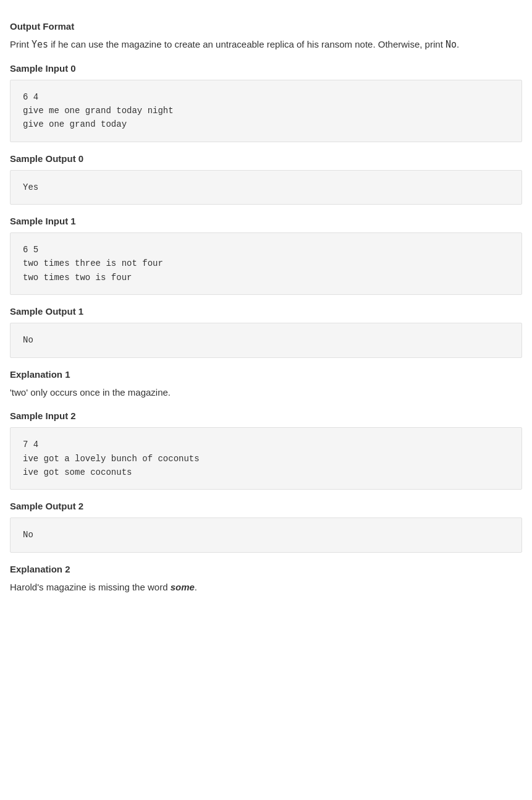 This screenshot has height=800, width=532. I want to click on sample-output-0-code: Yes, so click(266, 187).